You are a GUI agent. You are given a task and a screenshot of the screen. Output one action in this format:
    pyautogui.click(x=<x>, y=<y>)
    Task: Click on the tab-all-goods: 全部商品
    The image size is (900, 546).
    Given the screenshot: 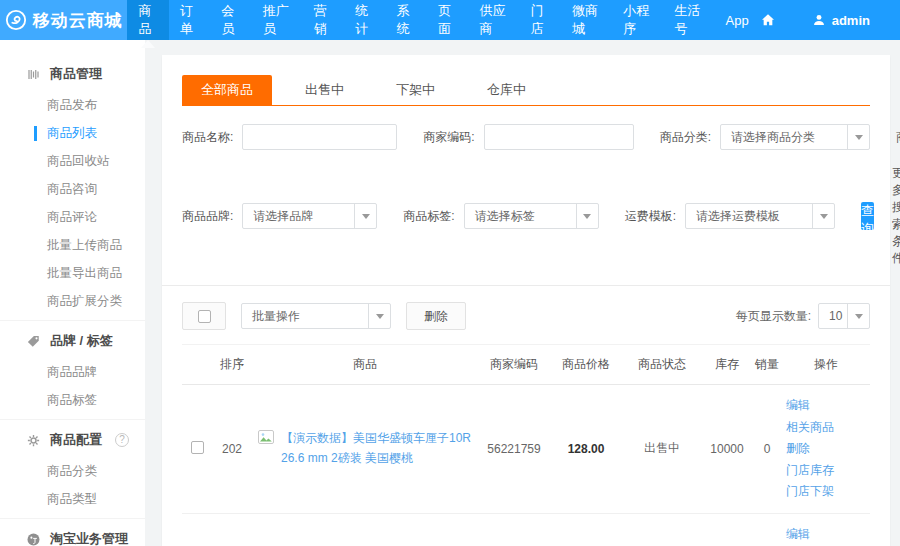 What is the action you would take?
    pyautogui.click(x=227, y=90)
    